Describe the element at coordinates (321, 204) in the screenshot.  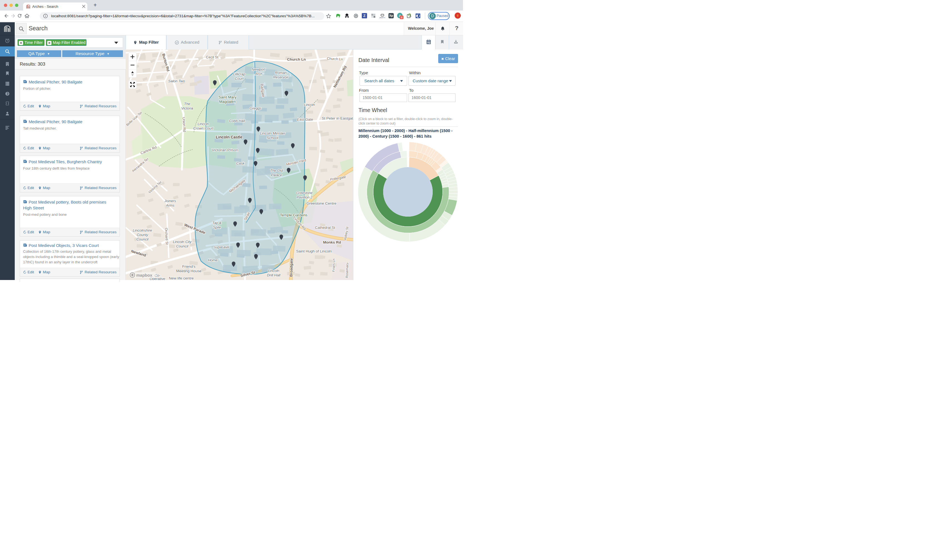
I see `svg-text: Greestone Centre` at that location.